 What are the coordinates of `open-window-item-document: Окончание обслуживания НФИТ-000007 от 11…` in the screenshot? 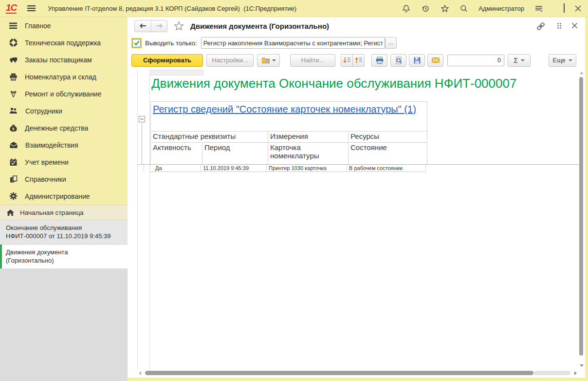 It's located at (64, 232).